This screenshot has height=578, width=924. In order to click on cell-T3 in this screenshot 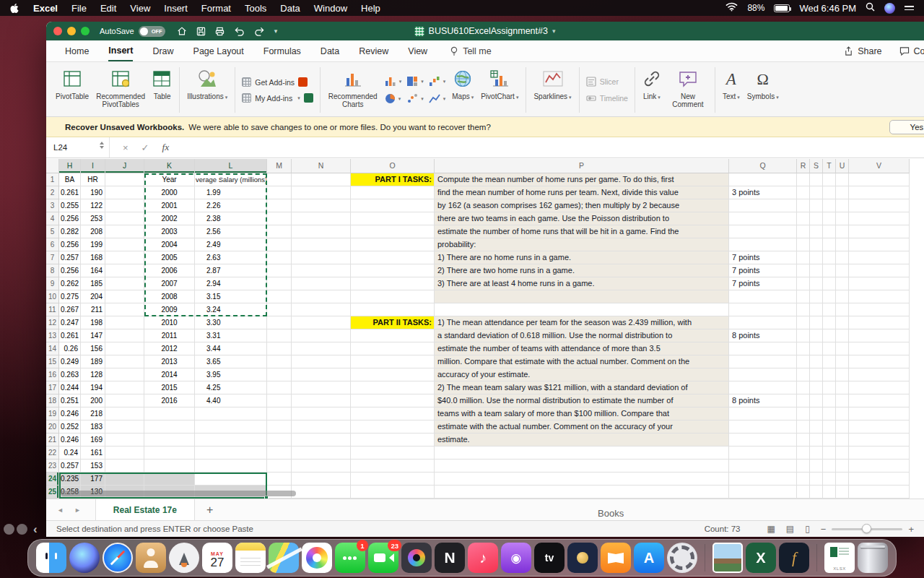, I will do `click(829, 206)`.